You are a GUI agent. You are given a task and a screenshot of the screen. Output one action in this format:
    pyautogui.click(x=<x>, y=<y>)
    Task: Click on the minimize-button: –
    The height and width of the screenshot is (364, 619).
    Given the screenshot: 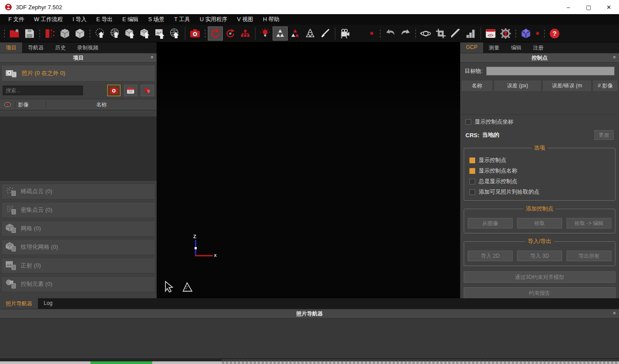 What is the action you would take?
    pyautogui.click(x=568, y=7)
    